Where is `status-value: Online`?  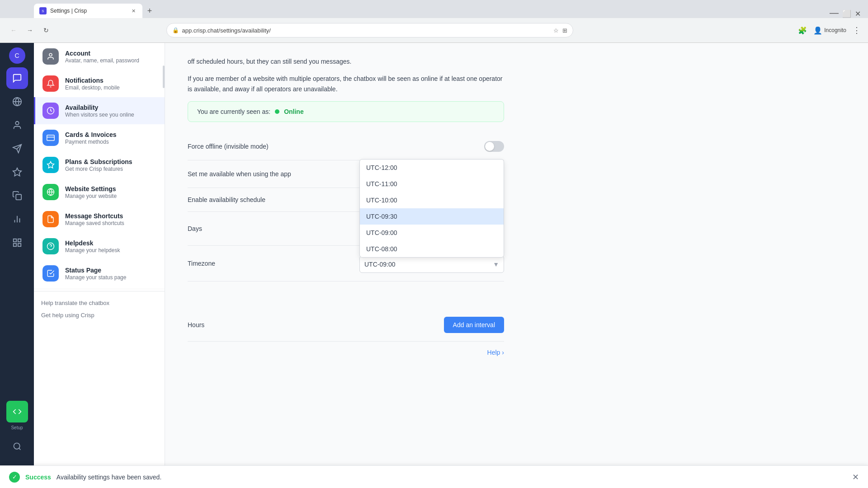
status-value: Online is located at coordinates (294, 112).